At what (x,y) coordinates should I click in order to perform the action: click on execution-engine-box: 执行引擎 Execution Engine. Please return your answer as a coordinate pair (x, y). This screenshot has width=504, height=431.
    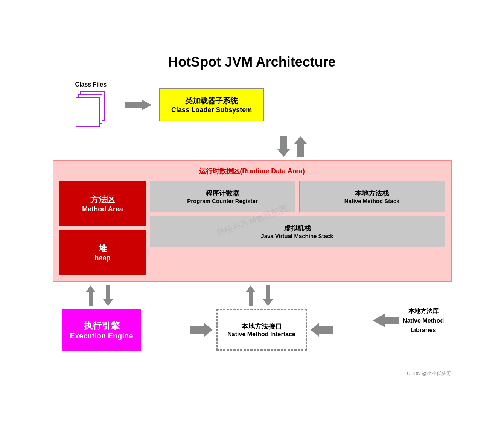
    Looking at the image, I should click on (102, 330).